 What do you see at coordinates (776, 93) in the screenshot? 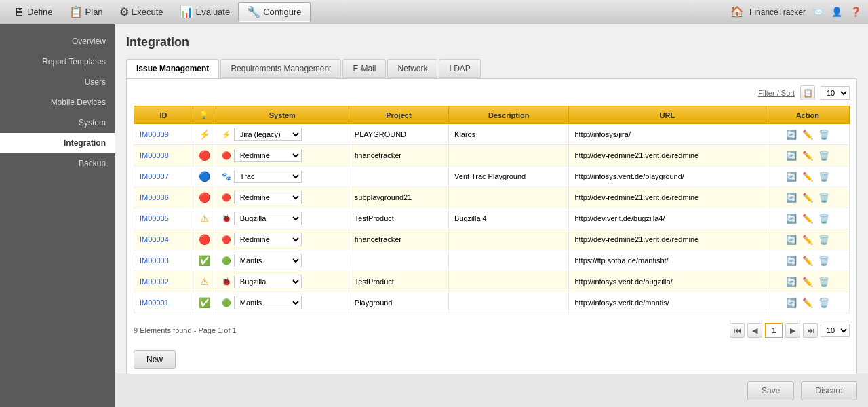
I see `filter-sort-link: Filter / Sort` at bounding box center [776, 93].